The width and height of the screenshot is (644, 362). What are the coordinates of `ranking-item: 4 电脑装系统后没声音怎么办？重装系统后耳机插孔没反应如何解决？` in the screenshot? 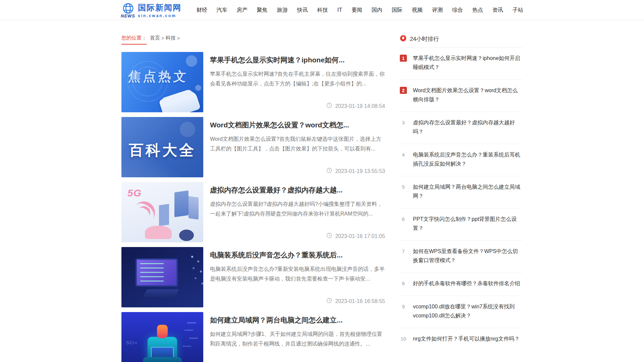 It's located at (461, 160).